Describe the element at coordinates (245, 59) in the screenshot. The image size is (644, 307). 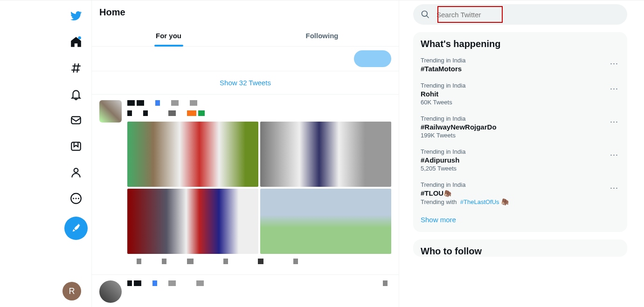
I see `compose-row` at that location.